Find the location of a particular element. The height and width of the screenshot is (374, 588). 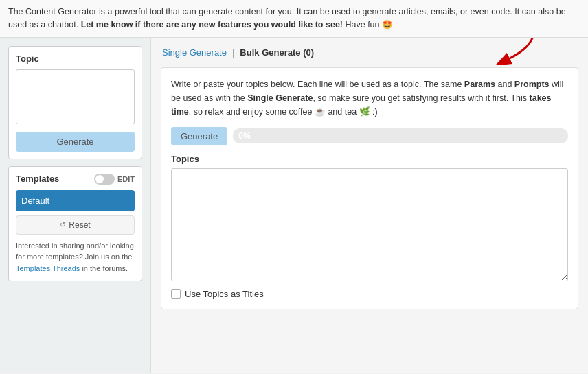

templates-threads-link: Templates Threads is located at coordinates (48, 268).